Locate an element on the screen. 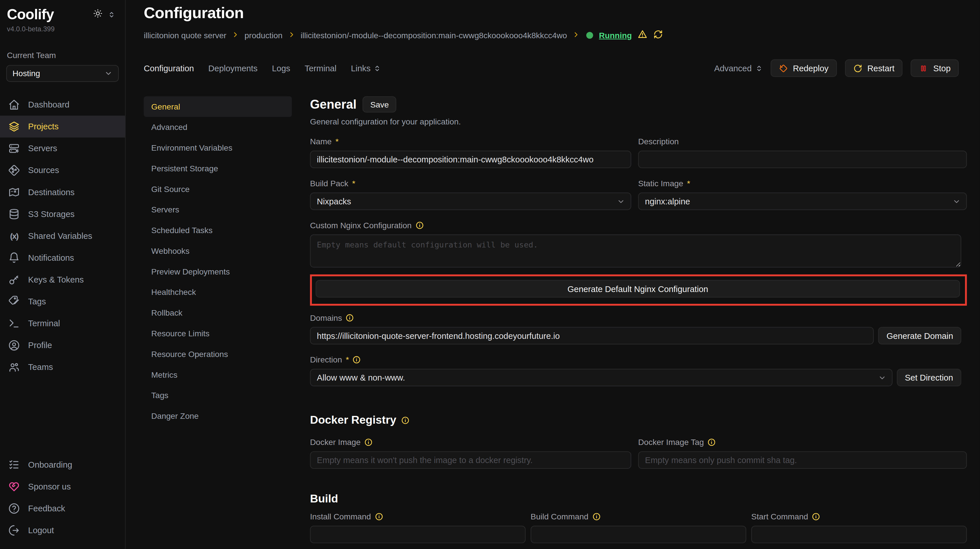 Image resolution: width=980 pixels, height=549 pixels. subnav-item-tags: Tags is located at coordinates (218, 396).